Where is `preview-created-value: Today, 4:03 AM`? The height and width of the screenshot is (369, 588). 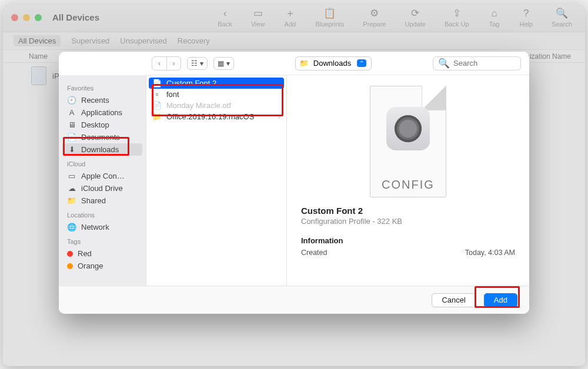 preview-created-value: Today, 4:03 AM is located at coordinates (490, 253).